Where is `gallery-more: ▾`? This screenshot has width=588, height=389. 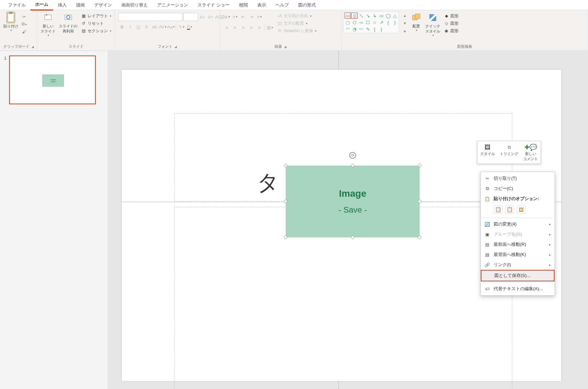
gallery-more: ▾ is located at coordinates (405, 31).